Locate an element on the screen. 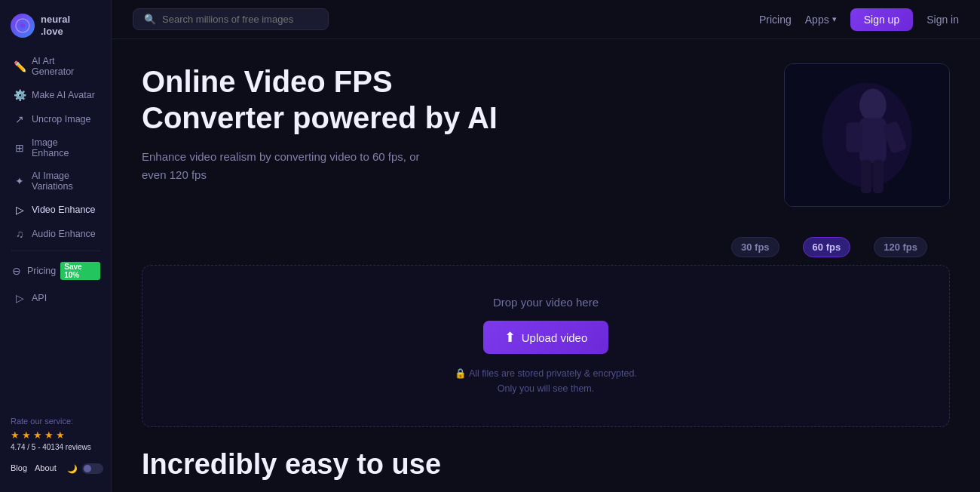 The height and width of the screenshot is (492, 980). theme-toggle: 🌙 is located at coordinates (85, 469).